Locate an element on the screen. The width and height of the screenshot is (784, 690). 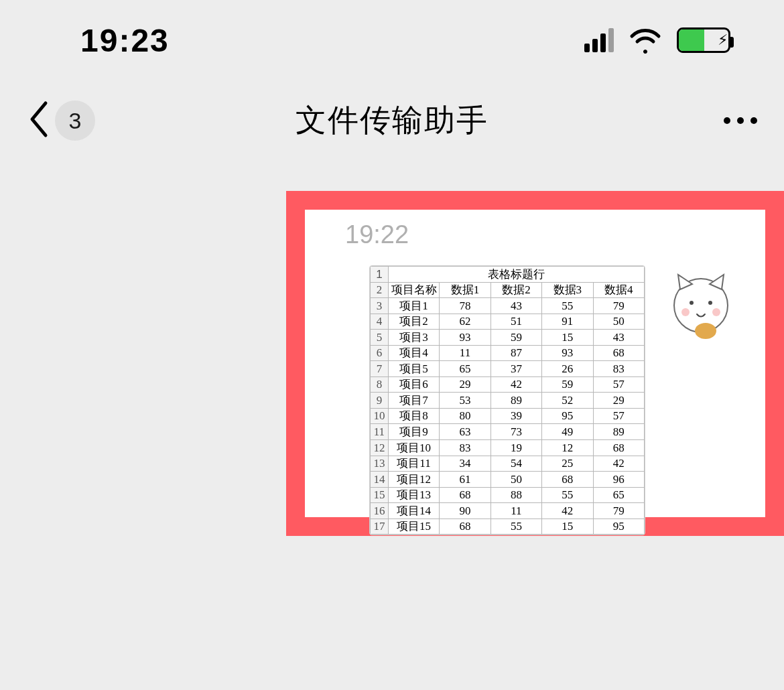
table-cell: 87 is located at coordinates (516, 353).